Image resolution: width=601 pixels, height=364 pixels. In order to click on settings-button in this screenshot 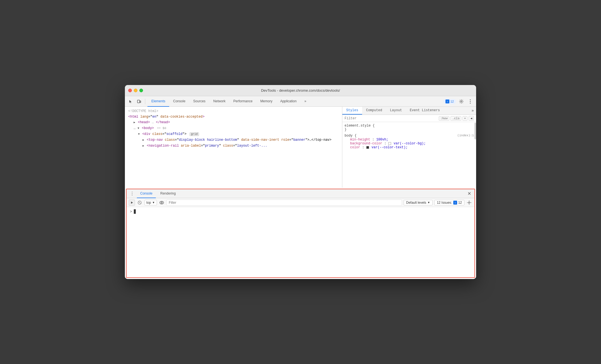, I will do `click(461, 101)`.